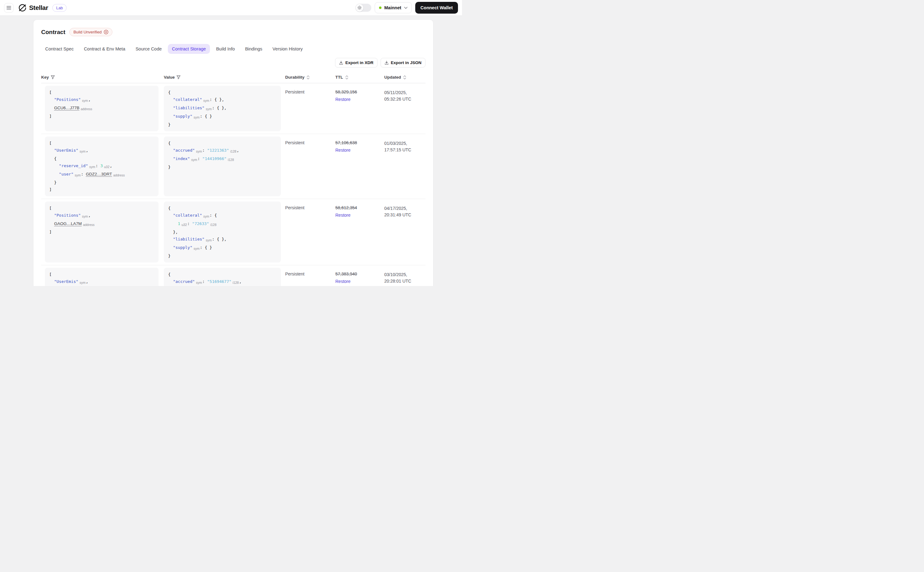  I want to click on column-header-ttl: TTL, so click(360, 77).